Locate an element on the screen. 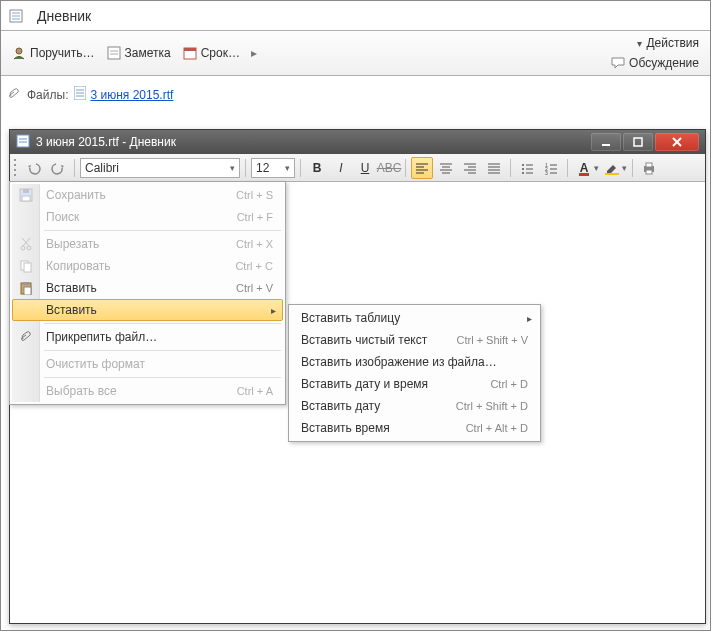  user-icon is located at coordinates (19, 53).